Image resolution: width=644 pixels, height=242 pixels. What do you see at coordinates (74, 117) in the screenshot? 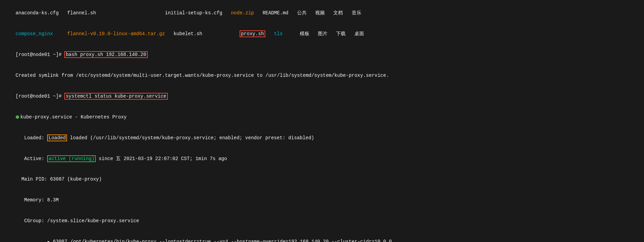
I see `service-name-text: kube-proxy.service - Kubernetes Proxy` at bounding box center [74, 117].